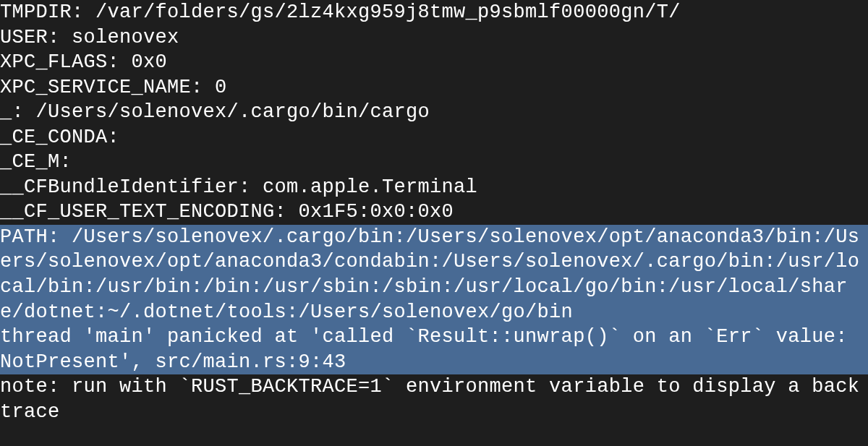 The width and height of the screenshot is (868, 446). I want to click on terminal-line-selected: thread 'main' panicked at 'called `Resul…, so click(434, 350).